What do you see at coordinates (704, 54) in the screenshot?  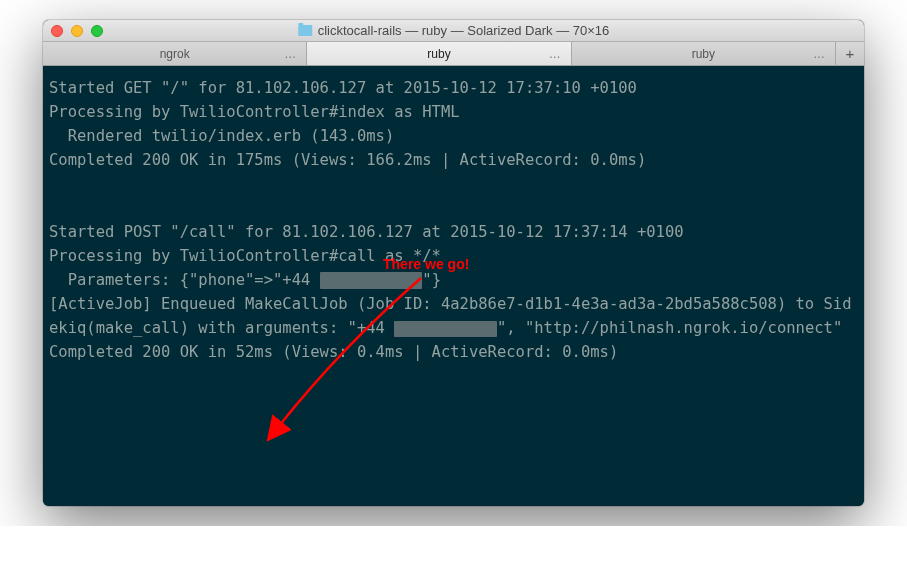 I see `tab-ruby-2: ruby …` at bounding box center [704, 54].